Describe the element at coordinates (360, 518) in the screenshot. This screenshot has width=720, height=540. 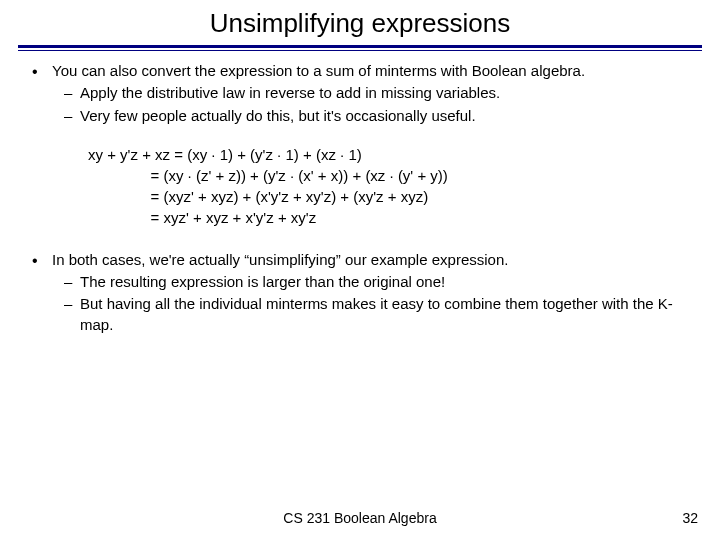
I see `footer-course: CS 231 Boolean Algebra` at that location.